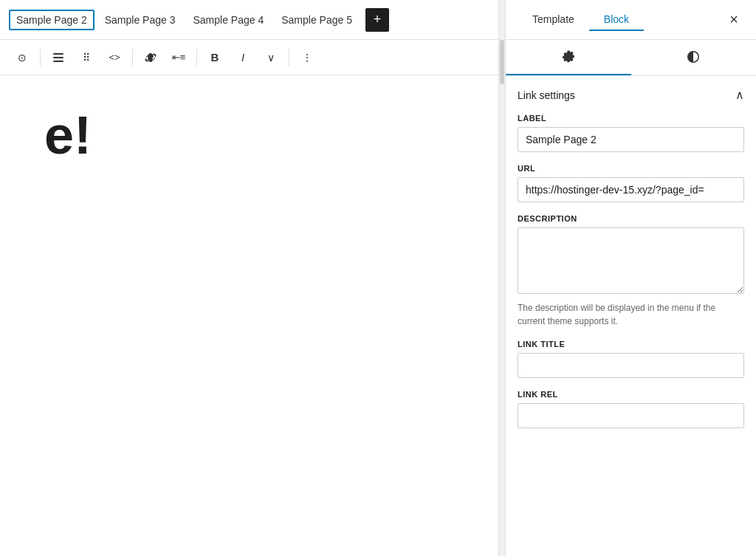 This screenshot has height=556, width=756. Describe the element at coordinates (228, 20) in the screenshot. I see `nav-tab-sample-page-4: Sample Page 4` at that location.